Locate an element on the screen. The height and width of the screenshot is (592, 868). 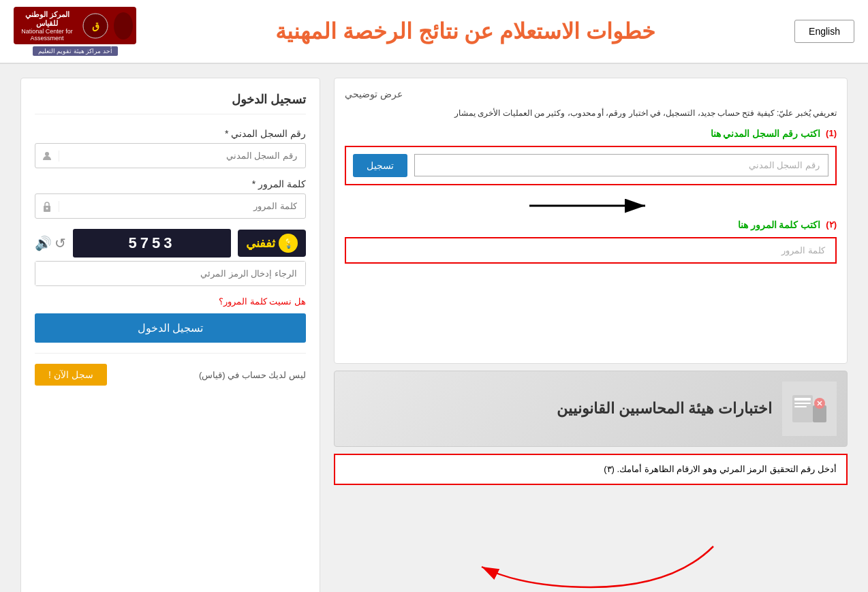
password-input is located at coordinates (183, 206).